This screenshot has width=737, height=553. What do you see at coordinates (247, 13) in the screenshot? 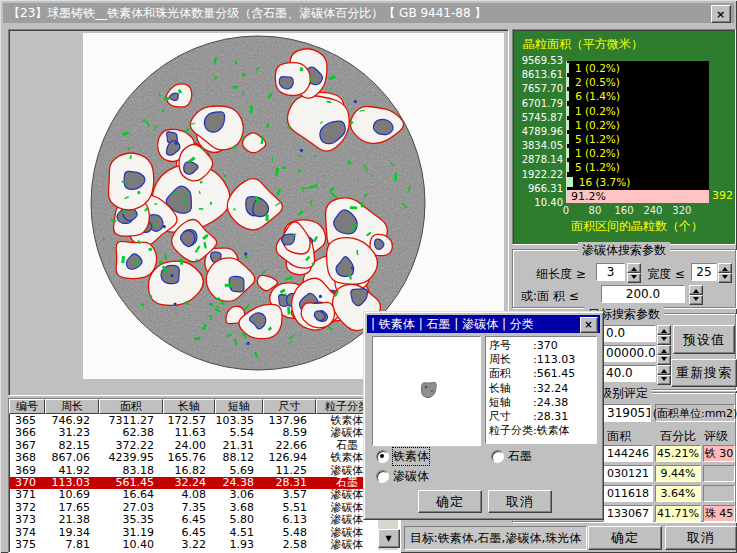
I see `window-title: 【23】球墨铸铁__铁素体和珠光体数量分级（含石墨、渗碳体百分比）【 GB 94…` at bounding box center [247, 13].